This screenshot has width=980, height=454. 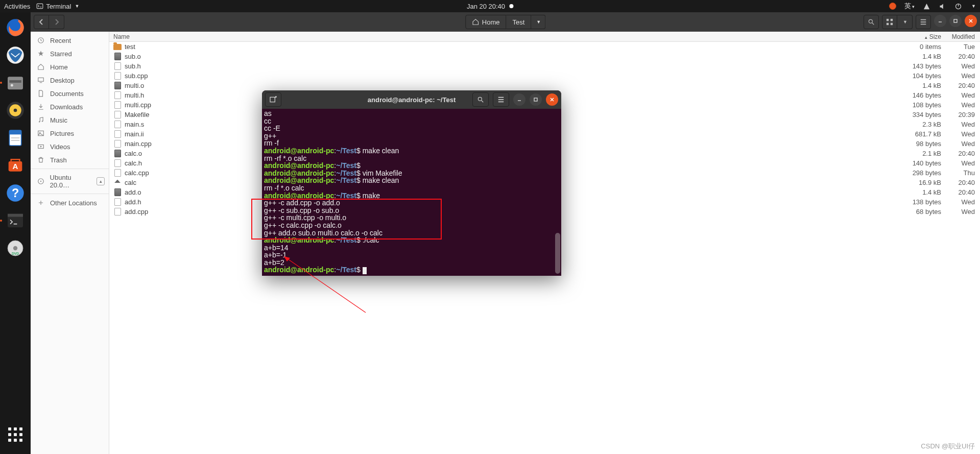 I want to click on show-applications-button, so click(x=15, y=435).